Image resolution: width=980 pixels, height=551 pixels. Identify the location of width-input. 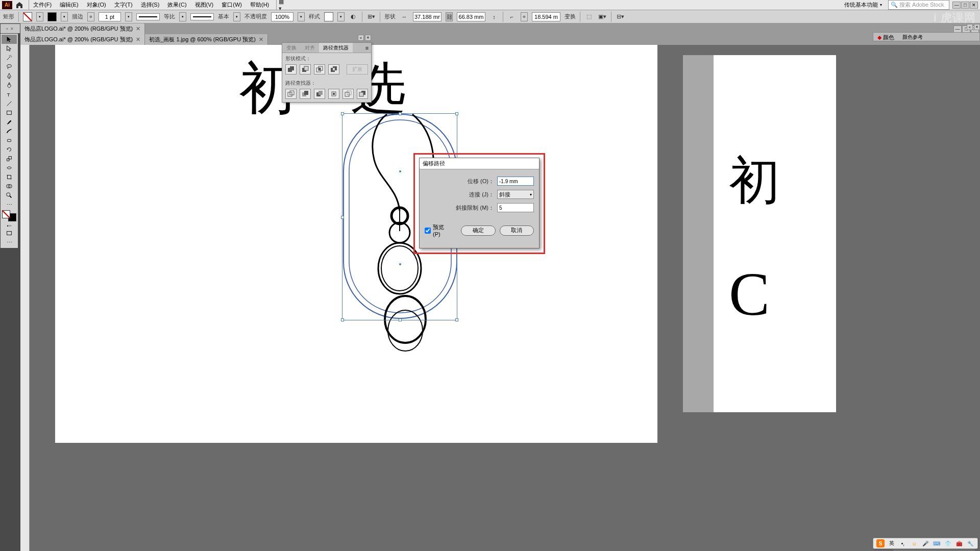
(427, 17).